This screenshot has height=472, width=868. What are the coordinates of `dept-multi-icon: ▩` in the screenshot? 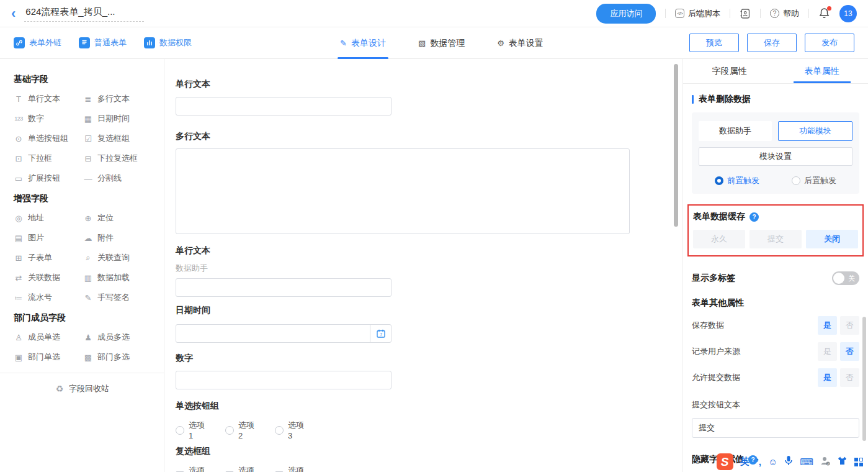 It's located at (88, 358).